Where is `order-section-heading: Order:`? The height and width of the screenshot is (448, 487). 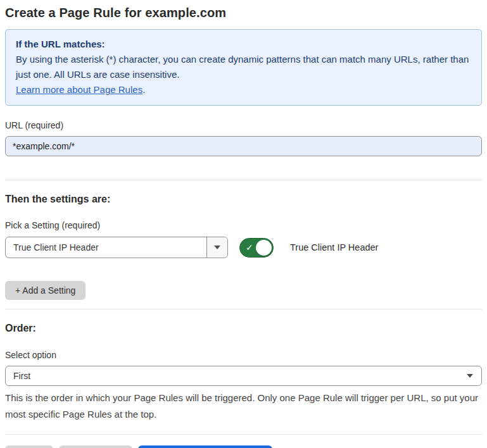 order-section-heading: Order: is located at coordinates (243, 328).